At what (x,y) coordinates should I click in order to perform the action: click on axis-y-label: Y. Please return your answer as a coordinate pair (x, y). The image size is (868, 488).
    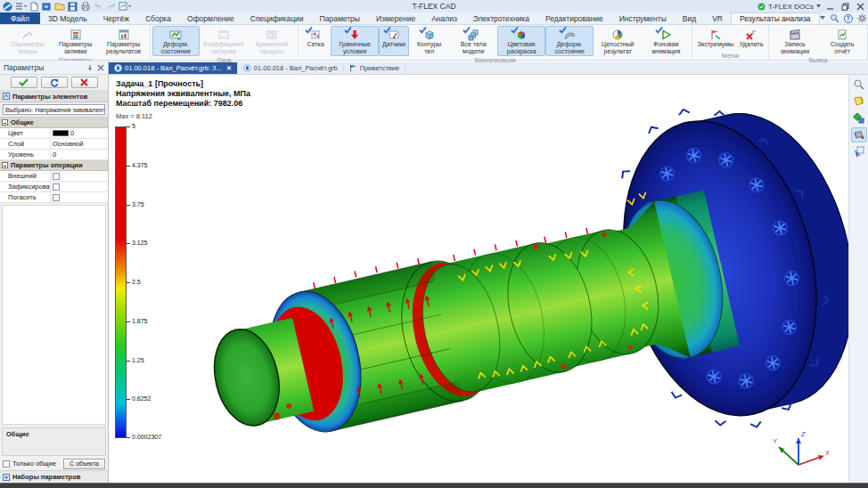
    Looking at the image, I should click on (775, 442).